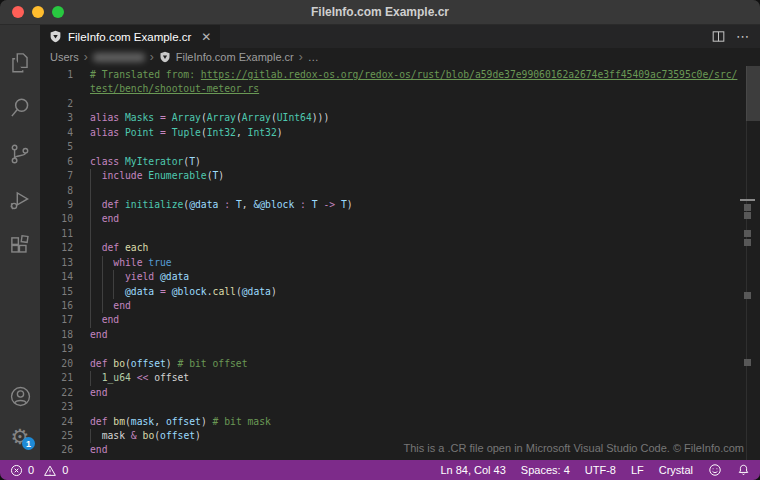  What do you see at coordinates (425, 263) in the screenshot?
I see `code-text: while true` at bounding box center [425, 263].